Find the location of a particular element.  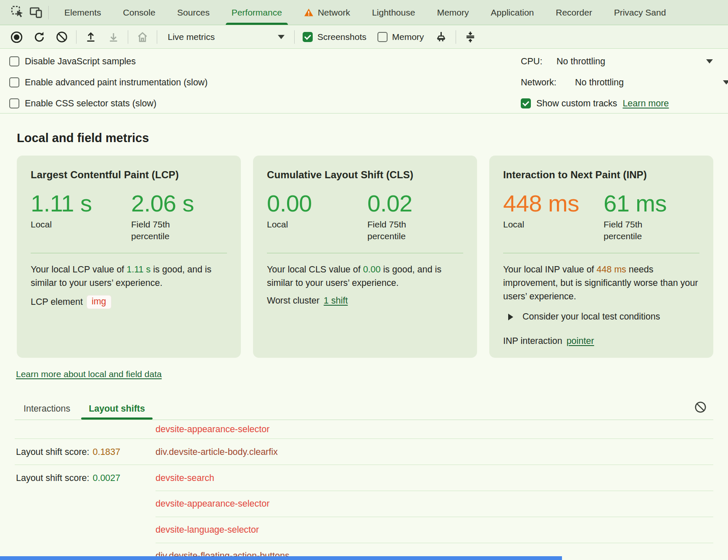

tab-label: Recorder is located at coordinates (574, 13).